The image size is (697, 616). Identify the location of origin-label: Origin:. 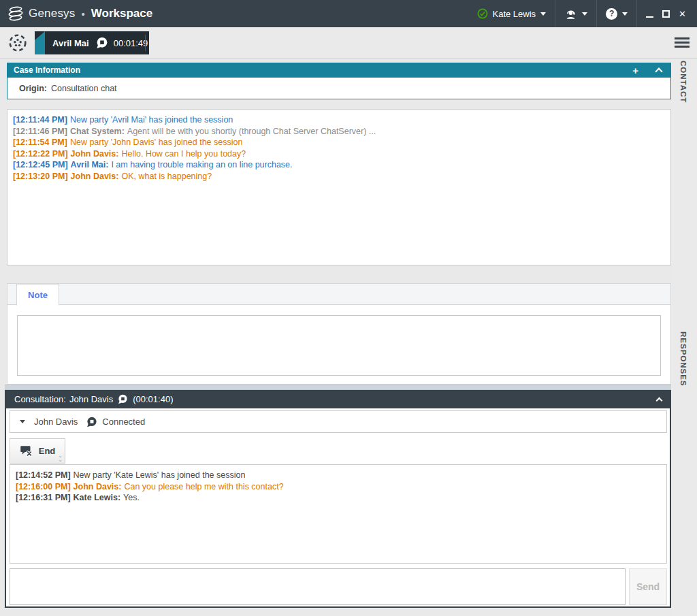
(33, 88).